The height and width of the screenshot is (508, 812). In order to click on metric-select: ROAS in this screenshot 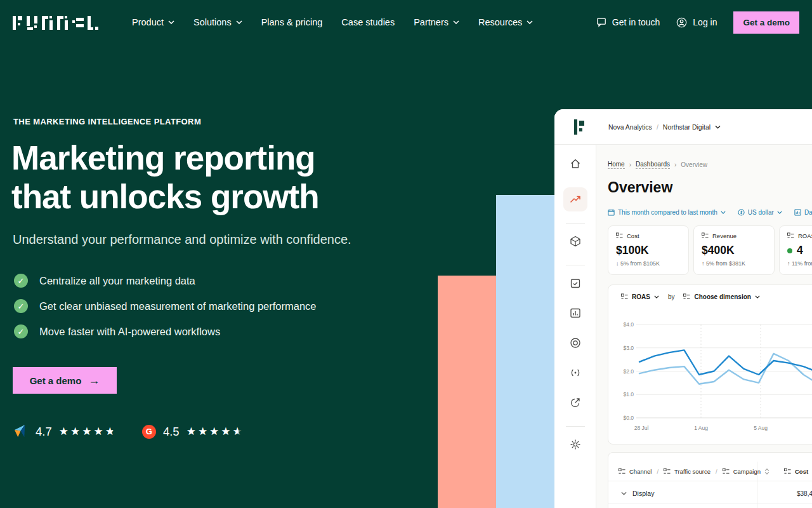, I will do `click(640, 297)`.